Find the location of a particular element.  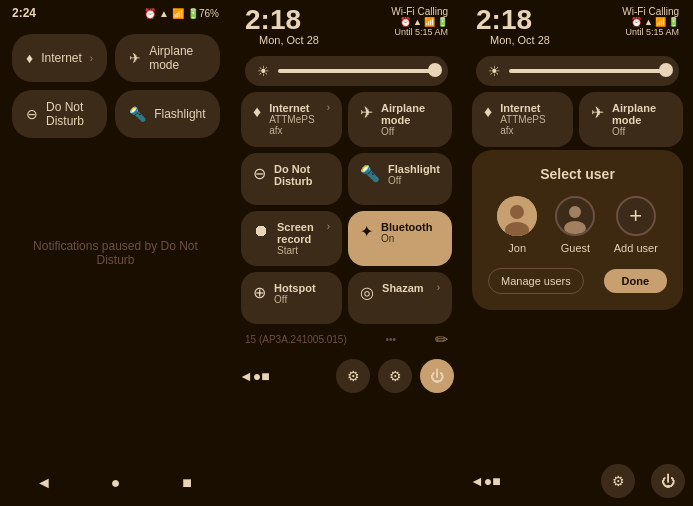

brightness-thumb-p3 is located at coordinates (666, 70).